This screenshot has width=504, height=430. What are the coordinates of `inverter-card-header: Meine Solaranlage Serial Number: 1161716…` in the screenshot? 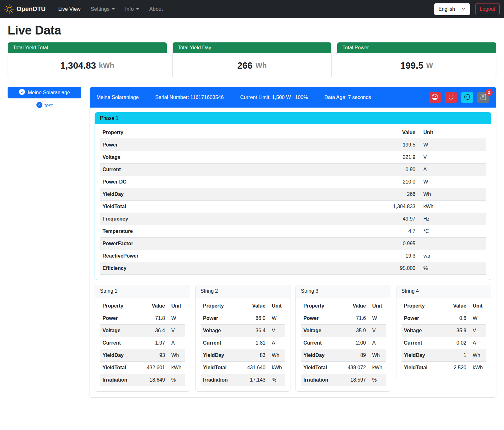 It's located at (293, 97).